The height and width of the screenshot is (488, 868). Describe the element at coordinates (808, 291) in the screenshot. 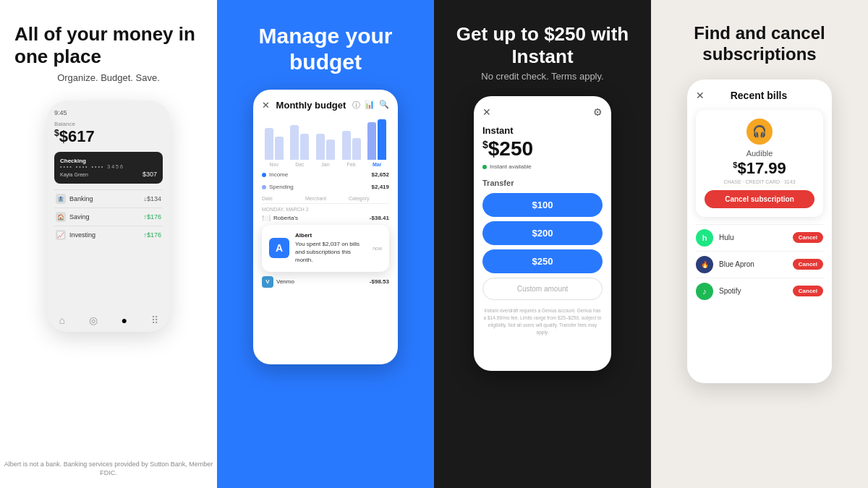

I see `spotify-cancel-btn: Cancel` at that location.